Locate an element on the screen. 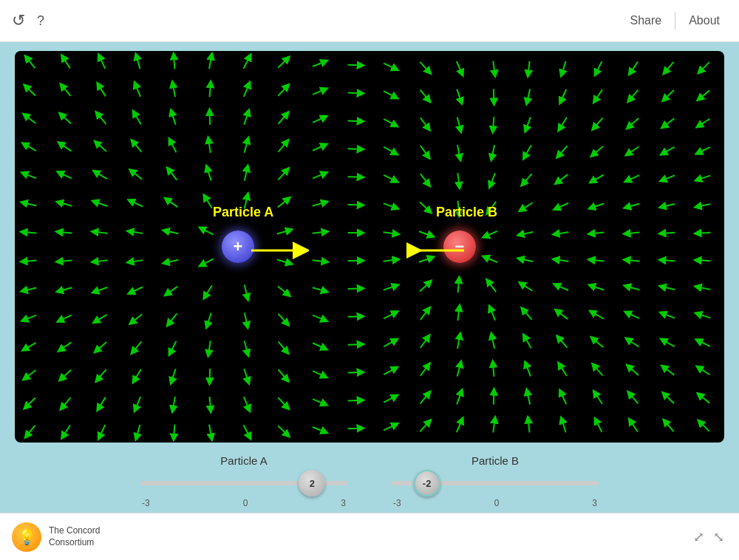  slider-a-thumb: 2 is located at coordinates (312, 483).